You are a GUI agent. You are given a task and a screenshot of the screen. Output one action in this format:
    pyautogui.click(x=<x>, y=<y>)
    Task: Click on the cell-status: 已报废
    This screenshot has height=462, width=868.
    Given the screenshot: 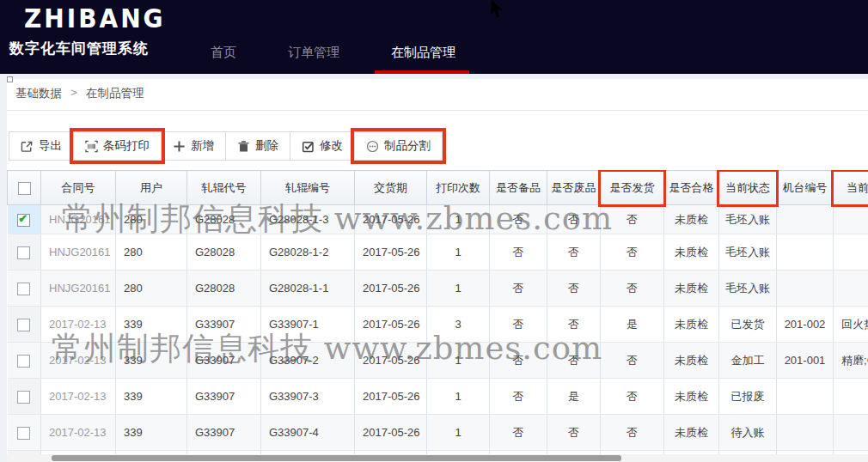 What is the action you would take?
    pyautogui.click(x=748, y=397)
    